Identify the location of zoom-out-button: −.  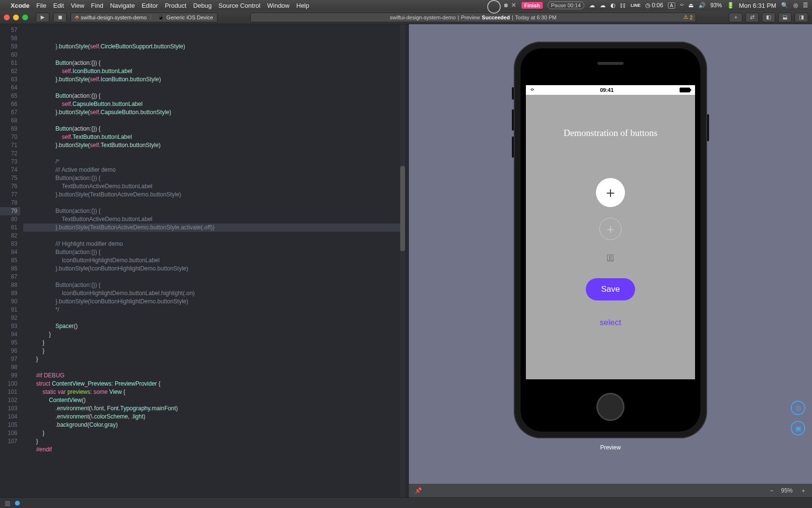
(771, 491).